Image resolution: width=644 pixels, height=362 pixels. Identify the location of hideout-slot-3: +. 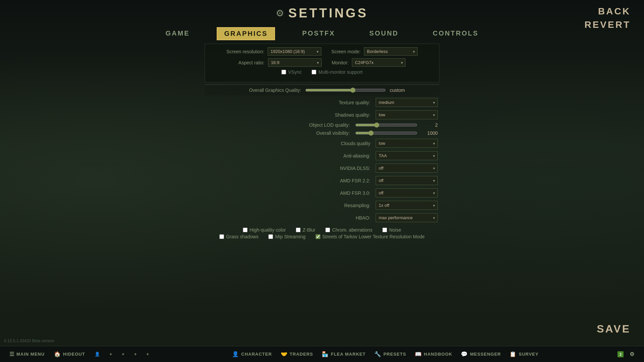
(123, 354).